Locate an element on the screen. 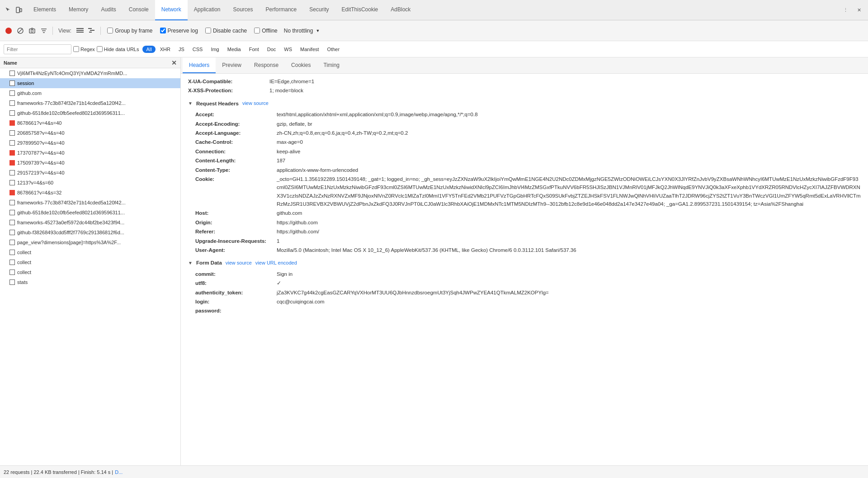  regex-input is located at coordinates (76, 49).